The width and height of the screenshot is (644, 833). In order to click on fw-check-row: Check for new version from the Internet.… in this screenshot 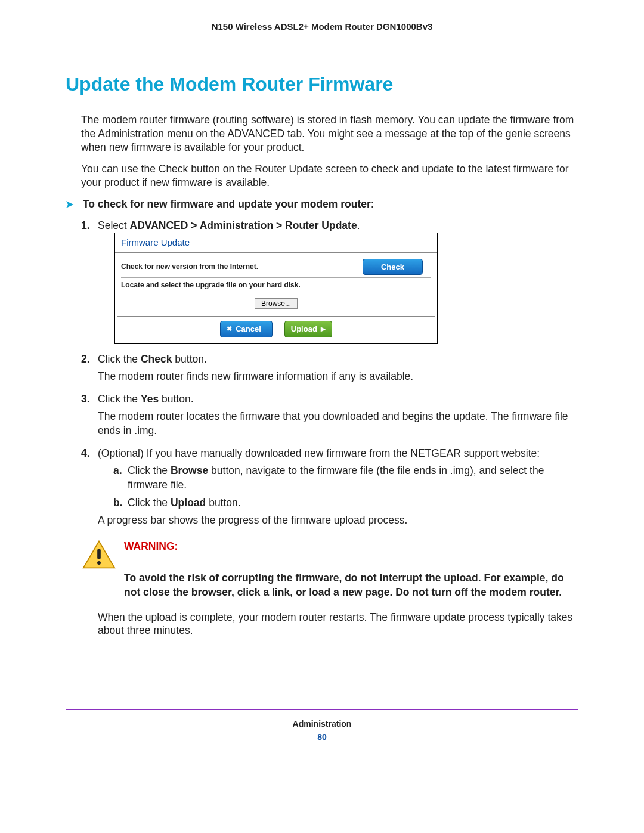, I will do `click(276, 265)`.